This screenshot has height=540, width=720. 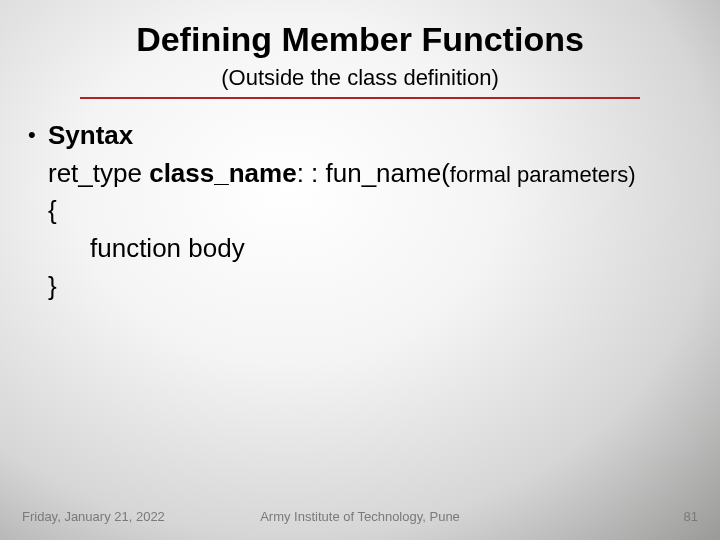 I want to click on code-seg-body: function body, so click(x=168, y=248).